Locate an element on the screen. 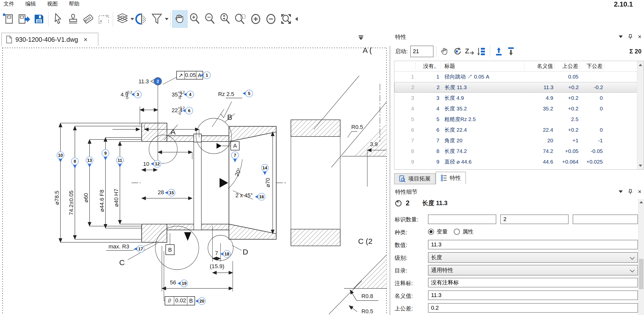 The height and width of the screenshot is (315, 644). sort-list-button is located at coordinates (481, 51).